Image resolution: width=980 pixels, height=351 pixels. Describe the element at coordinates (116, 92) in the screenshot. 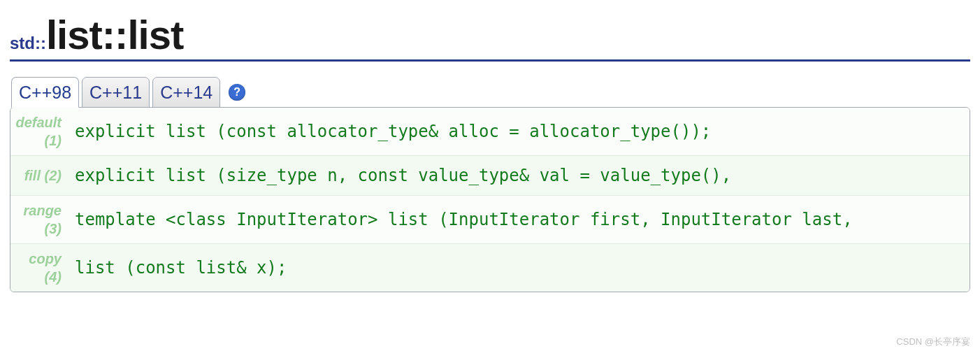

I see `tab-cpp11: C++11` at that location.